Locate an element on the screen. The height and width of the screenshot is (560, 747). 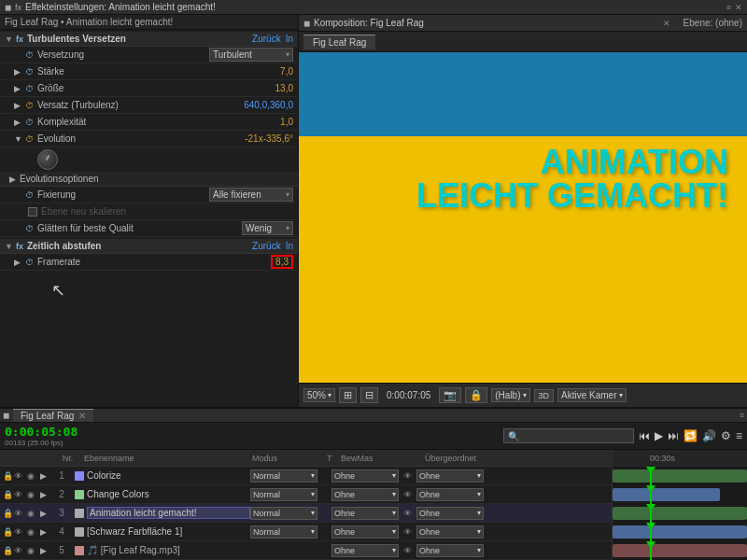
timeline-menu-btn: ≡ is located at coordinates (741, 415).